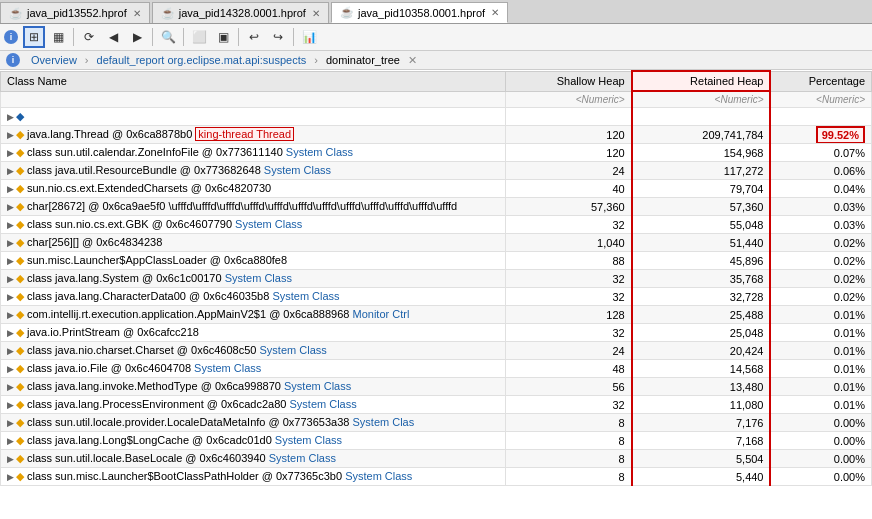  I want to click on table-row: ▶◆sun.nio.cs.ext.ExtendedCharsets @ 0x6c…, so click(436, 189).